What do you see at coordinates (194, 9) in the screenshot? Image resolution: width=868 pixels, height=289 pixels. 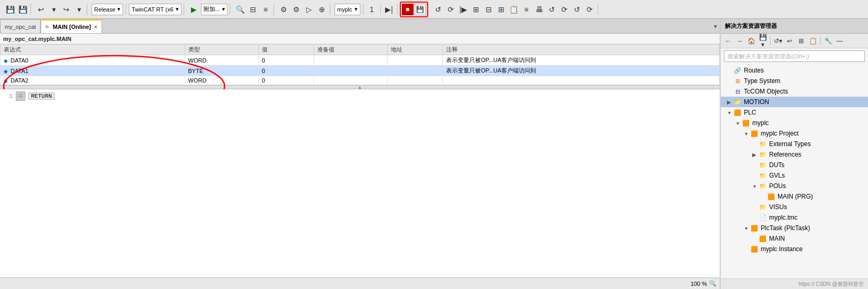 I see `run-button: ▶` at bounding box center [194, 9].